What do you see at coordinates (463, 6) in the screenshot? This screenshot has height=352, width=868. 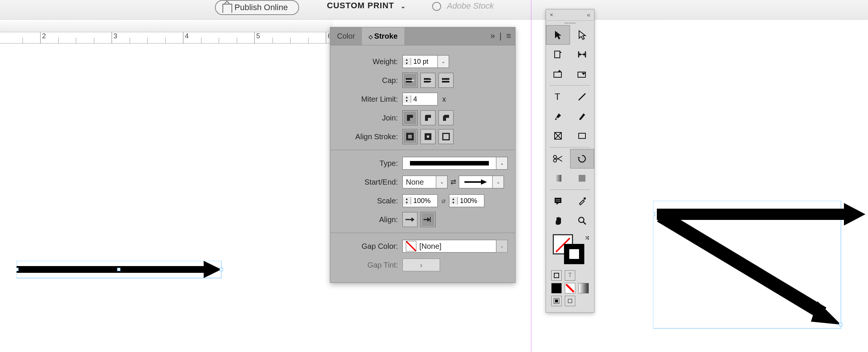 I see `adobe-stock-search: Adobe Stock` at bounding box center [463, 6].